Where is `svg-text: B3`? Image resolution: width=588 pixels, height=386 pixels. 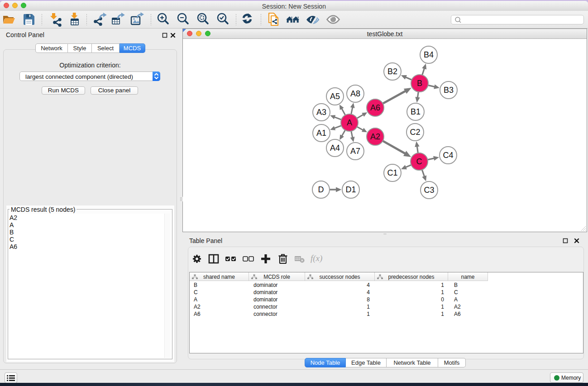 svg-text: B3 is located at coordinates (449, 90).